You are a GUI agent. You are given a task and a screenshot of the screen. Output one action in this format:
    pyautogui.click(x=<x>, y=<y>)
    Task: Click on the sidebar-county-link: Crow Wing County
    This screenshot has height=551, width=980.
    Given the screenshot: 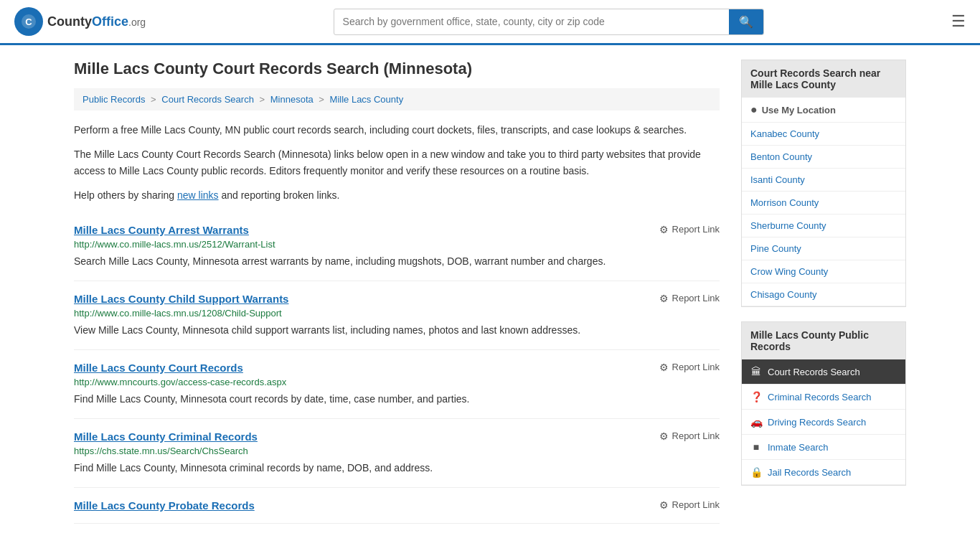 What is the action you would take?
    pyautogui.click(x=824, y=272)
    